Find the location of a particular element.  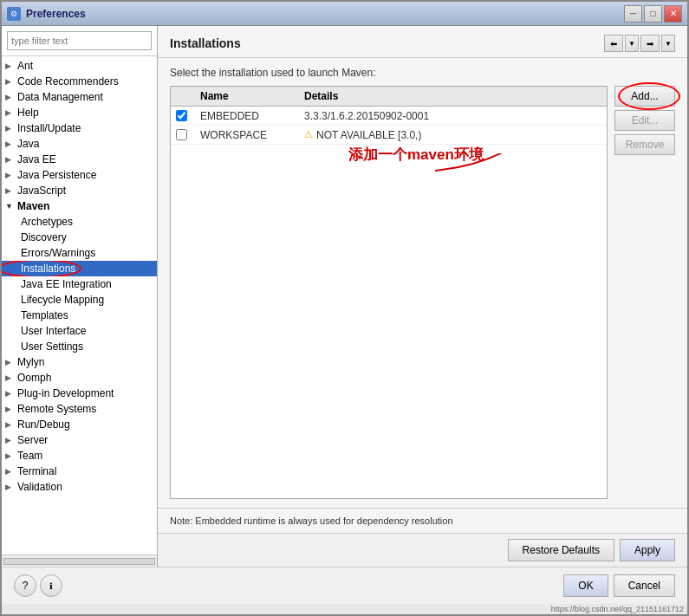

sidebar-item-server: ▶ Server is located at coordinates (80, 440).